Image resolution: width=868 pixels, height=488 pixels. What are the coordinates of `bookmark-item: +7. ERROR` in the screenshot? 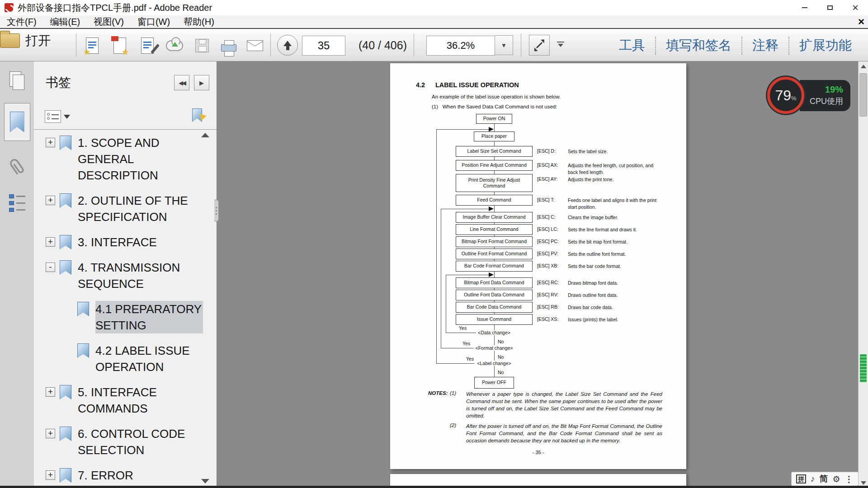 It's located at (125, 475).